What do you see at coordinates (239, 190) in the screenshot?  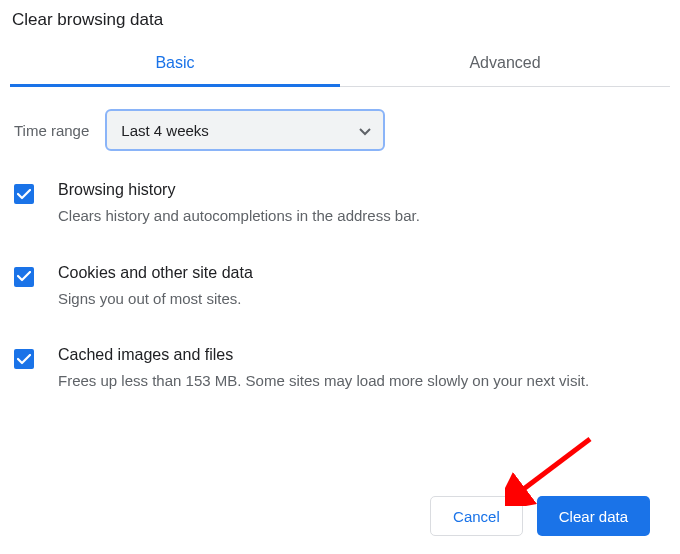 I see `option-title: Browsing history` at bounding box center [239, 190].